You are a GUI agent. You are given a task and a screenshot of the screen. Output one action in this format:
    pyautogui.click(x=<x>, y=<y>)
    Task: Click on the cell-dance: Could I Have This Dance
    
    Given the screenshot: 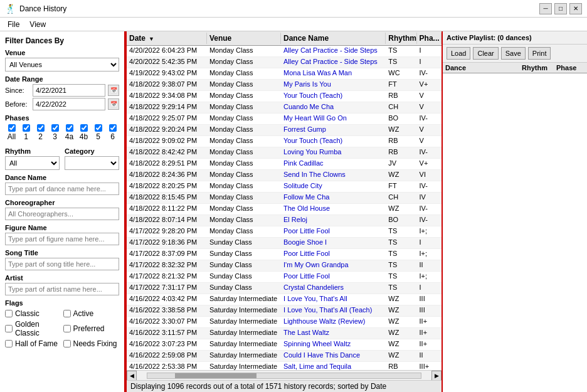 What is the action you would take?
    pyautogui.click(x=334, y=356)
    